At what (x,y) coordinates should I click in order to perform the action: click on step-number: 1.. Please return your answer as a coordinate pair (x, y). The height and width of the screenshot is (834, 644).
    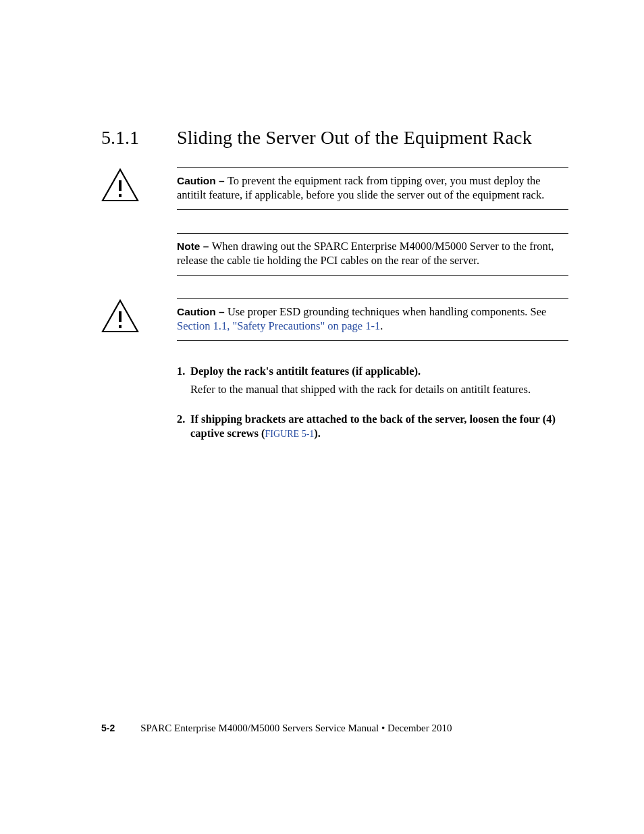
    Looking at the image, I should click on (184, 385).